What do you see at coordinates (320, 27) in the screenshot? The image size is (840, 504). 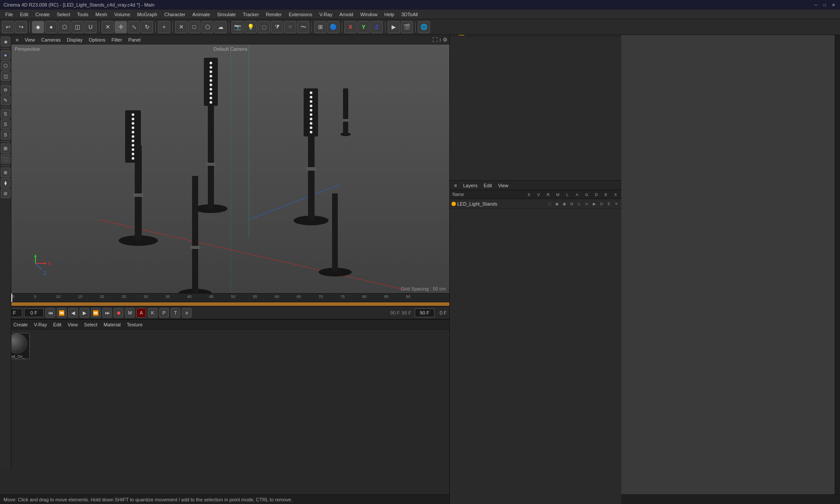 I see `align-button: ⊞` at bounding box center [320, 27].